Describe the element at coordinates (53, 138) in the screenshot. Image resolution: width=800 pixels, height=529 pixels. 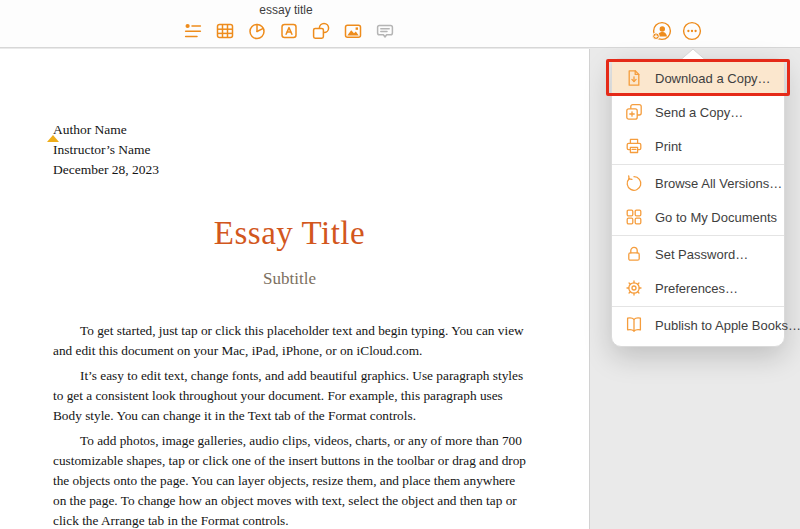
I see `collaboration-cursor-marker` at that location.